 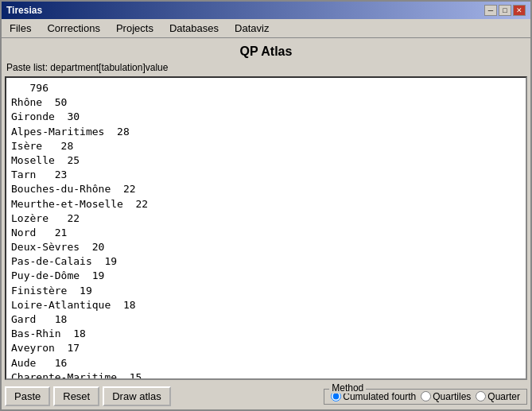 I want to click on menu-databases: Databases, so click(x=194, y=29).